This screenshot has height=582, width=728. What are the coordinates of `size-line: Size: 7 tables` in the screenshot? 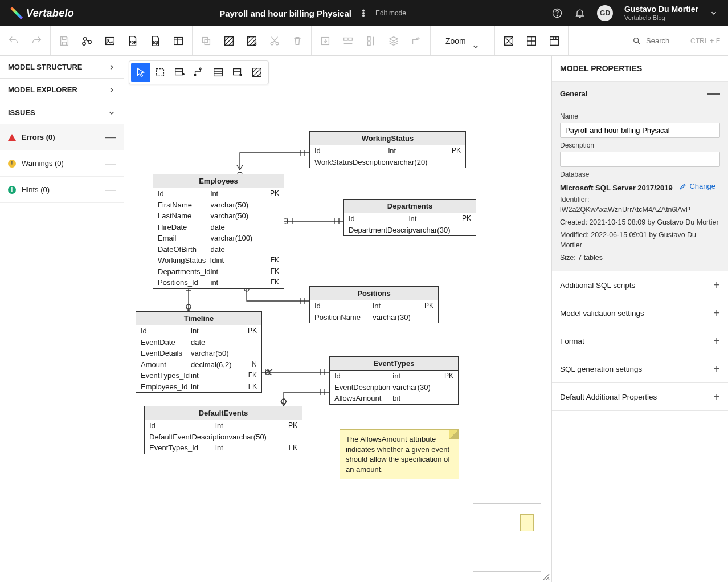 It's located at (640, 258).